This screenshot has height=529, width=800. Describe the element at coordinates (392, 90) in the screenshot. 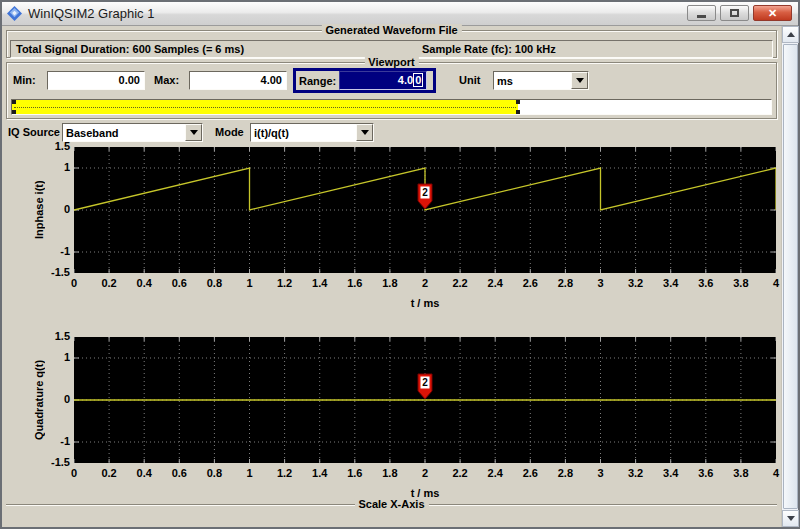

I see `viewport-group: Viewport Min: 0.00 Max: 4.00 Range: 4.00…` at that location.